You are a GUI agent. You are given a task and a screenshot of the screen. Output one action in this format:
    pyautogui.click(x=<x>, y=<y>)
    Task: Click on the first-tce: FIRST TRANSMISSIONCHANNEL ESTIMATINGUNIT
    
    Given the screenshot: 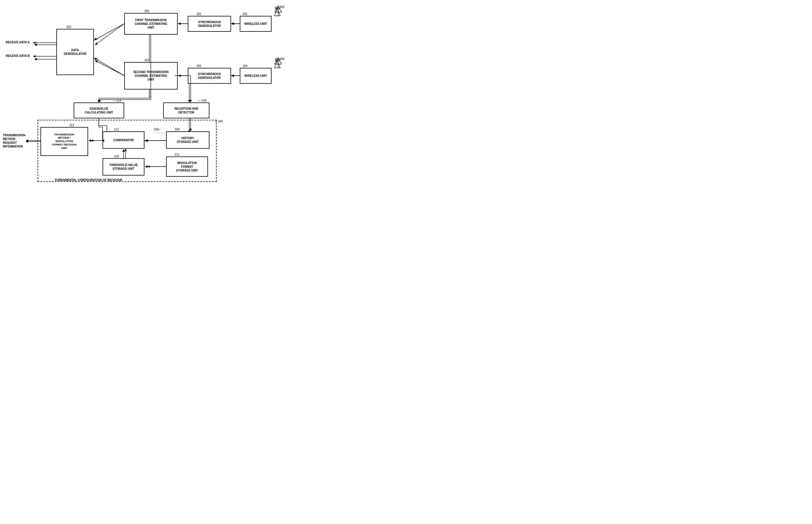 What is the action you would take?
    pyautogui.click(x=151, y=24)
    